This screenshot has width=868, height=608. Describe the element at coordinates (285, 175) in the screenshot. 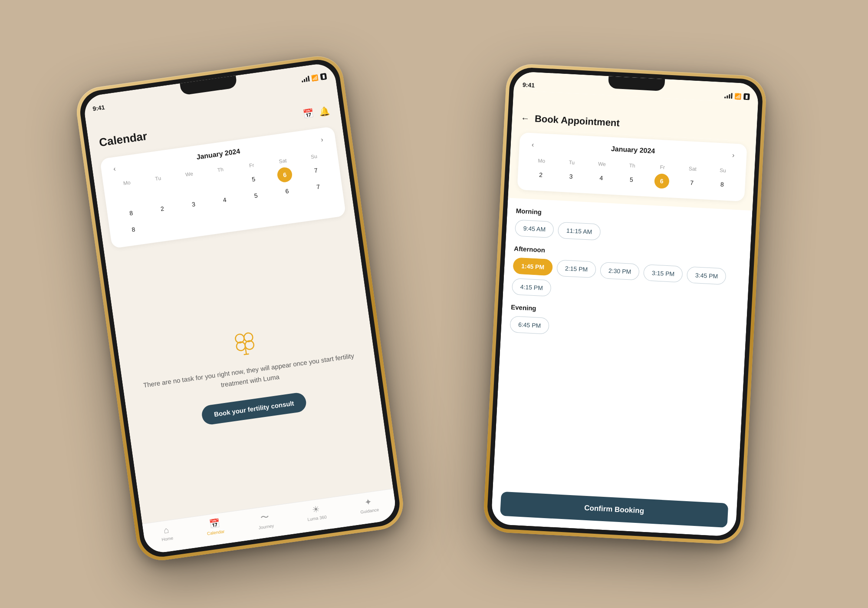

I see `cal-day-6: 6` at that location.